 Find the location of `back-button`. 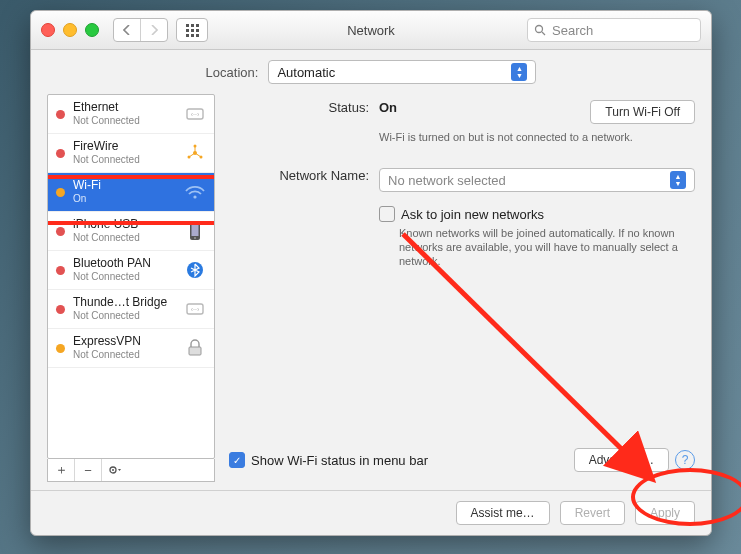

back-button is located at coordinates (127, 30).